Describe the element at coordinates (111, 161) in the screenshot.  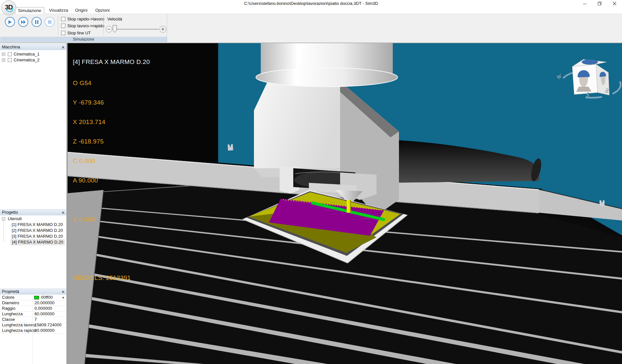
I see `hud-line: C 0.000` at that location.